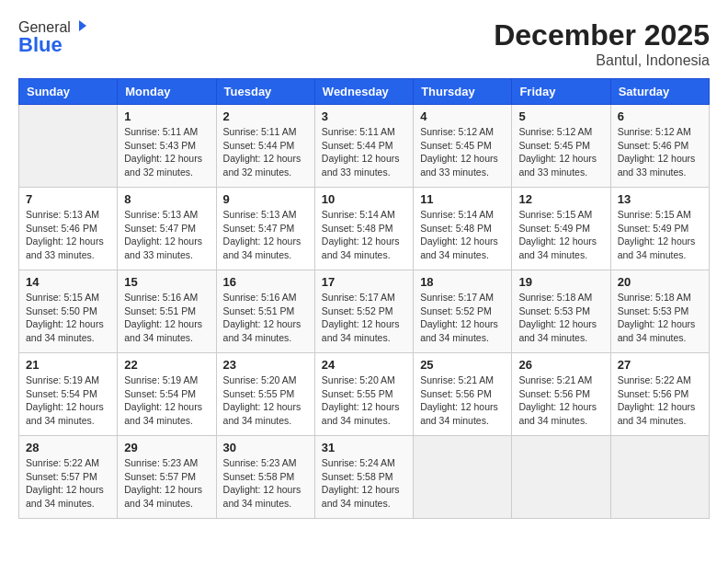 The width and height of the screenshot is (728, 563). What do you see at coordinates (364, 364) in the screenshot?
I see `day-number: 24` at bounding box center [364, 364].